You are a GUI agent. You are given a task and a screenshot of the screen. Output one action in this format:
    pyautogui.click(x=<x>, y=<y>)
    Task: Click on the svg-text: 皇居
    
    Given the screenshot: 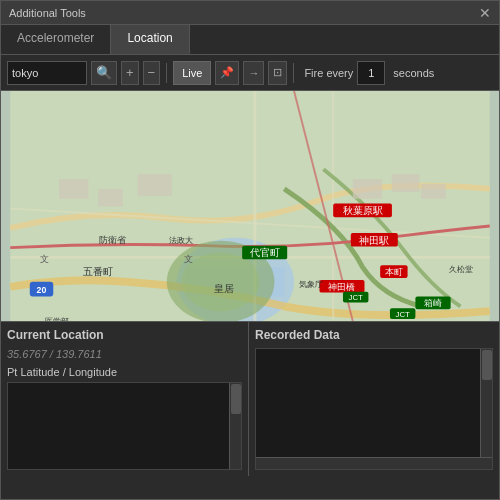 What is the action you would take?
    pyautogui.click(x=224, y=288)
    